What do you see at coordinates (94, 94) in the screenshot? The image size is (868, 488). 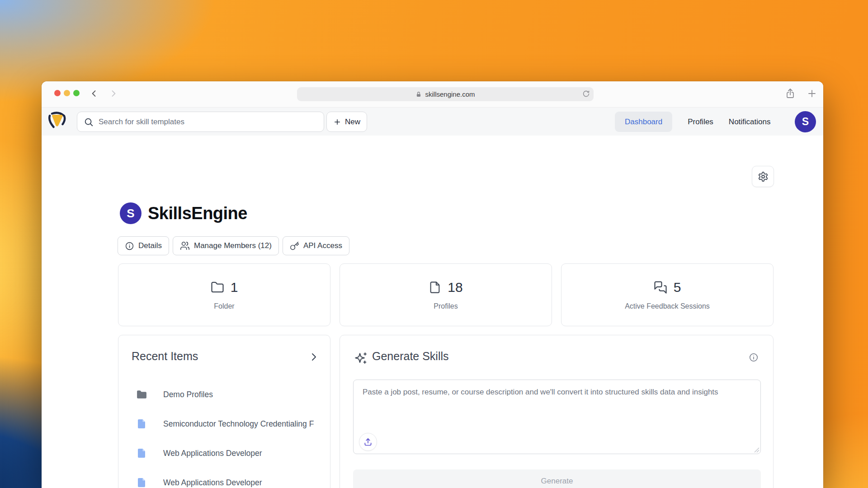 I see `browser-back-button` at bounding box center [94, 94].